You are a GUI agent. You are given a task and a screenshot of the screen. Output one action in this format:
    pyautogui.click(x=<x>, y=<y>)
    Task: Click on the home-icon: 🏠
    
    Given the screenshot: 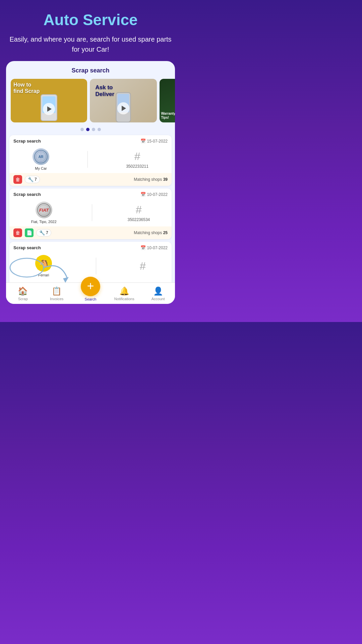 What is the action you would take?
    pyautogui.click(x=23, y=291)
    